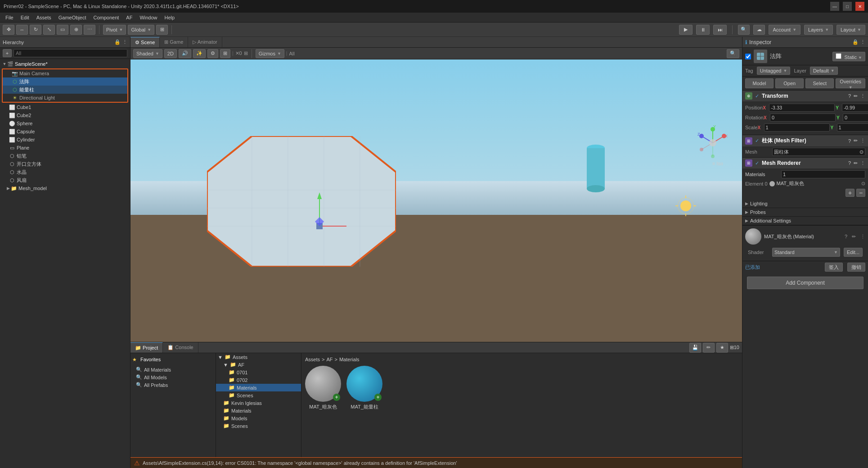  I want to click on inspector-lock-button: 🔒, so click(855, 42).